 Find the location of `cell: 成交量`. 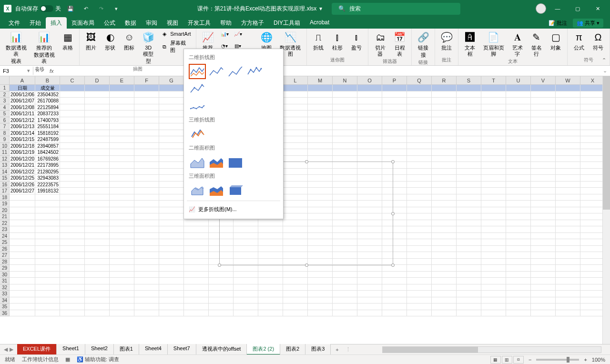

cell: 成交量 is located at coordinates (48, 88).